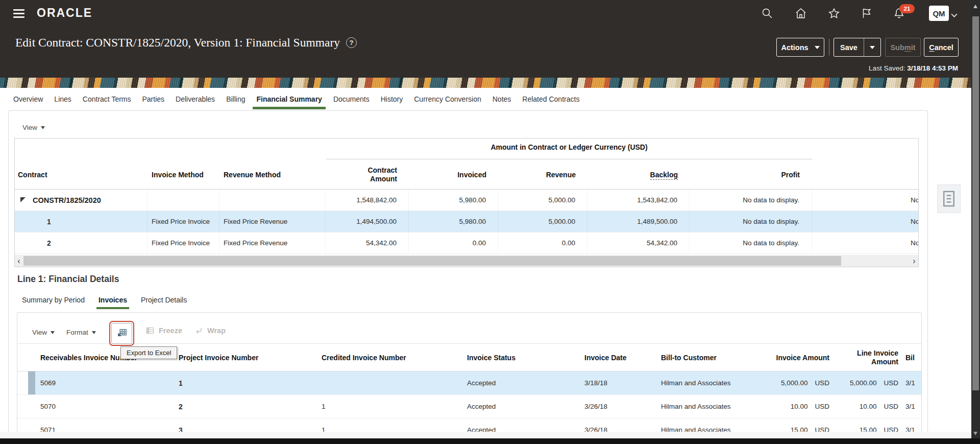 This screenshot has height=444, width=980. I want to click on invoice-amount-value: 5,000.00, so click(794, 383).